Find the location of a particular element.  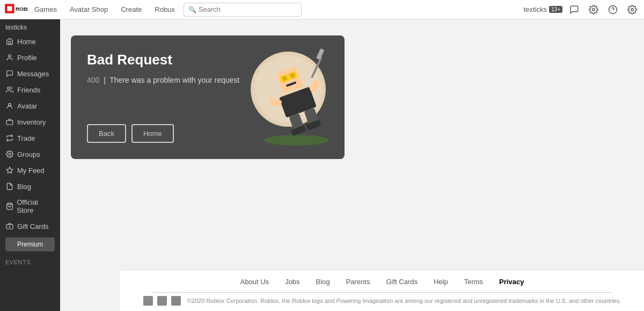

footer-link-help: Help is located at coordinates (441, 281).